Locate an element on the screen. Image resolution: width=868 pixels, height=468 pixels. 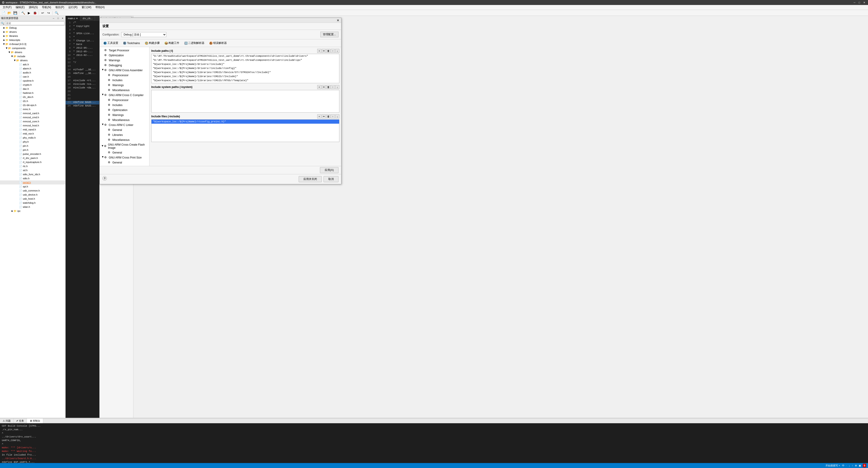
tree-item-pm-h: 📄 pm.h is located at coordinates (33, 150).